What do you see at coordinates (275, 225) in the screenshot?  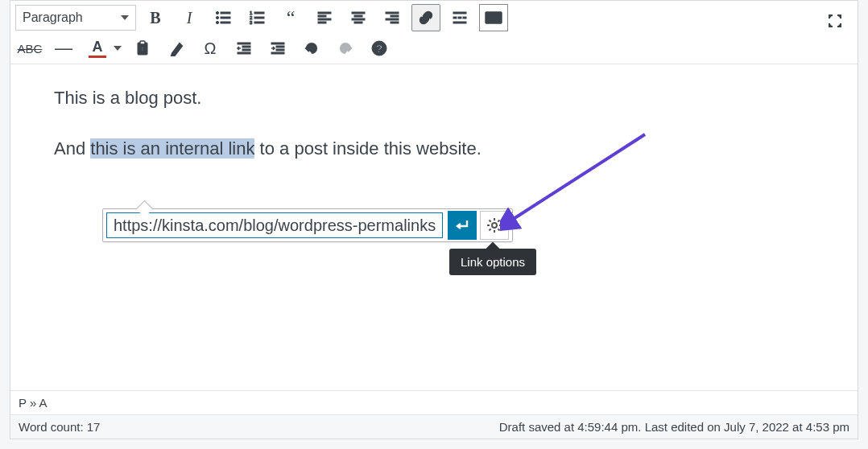 I see `link-url-input` at bounding box center [275, 225].